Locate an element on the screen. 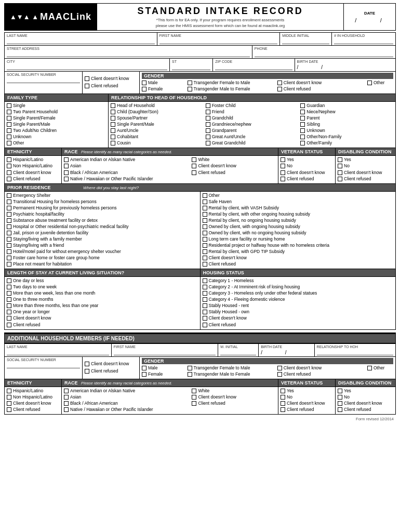 The height and width of the screenshot is (532, 400). rel-child: Child (Daughter/Son) is located at coordinates (157, 112).